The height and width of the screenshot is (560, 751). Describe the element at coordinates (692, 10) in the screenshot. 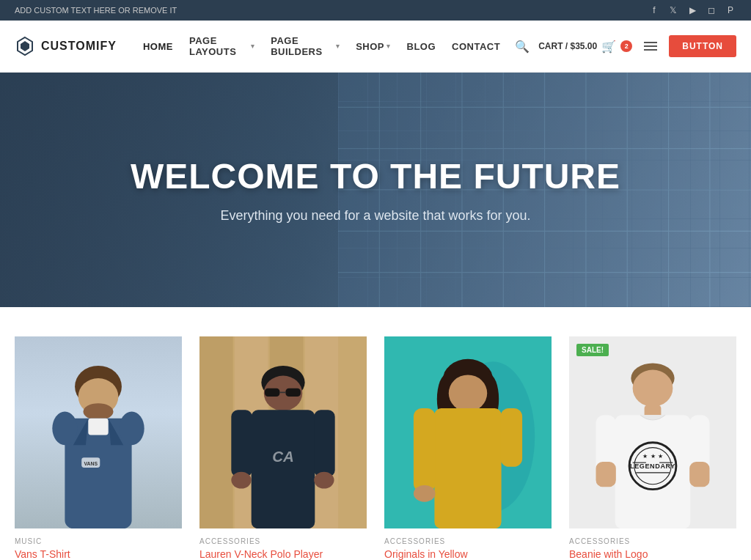

I see `youtube-icon: ▶` at that location.